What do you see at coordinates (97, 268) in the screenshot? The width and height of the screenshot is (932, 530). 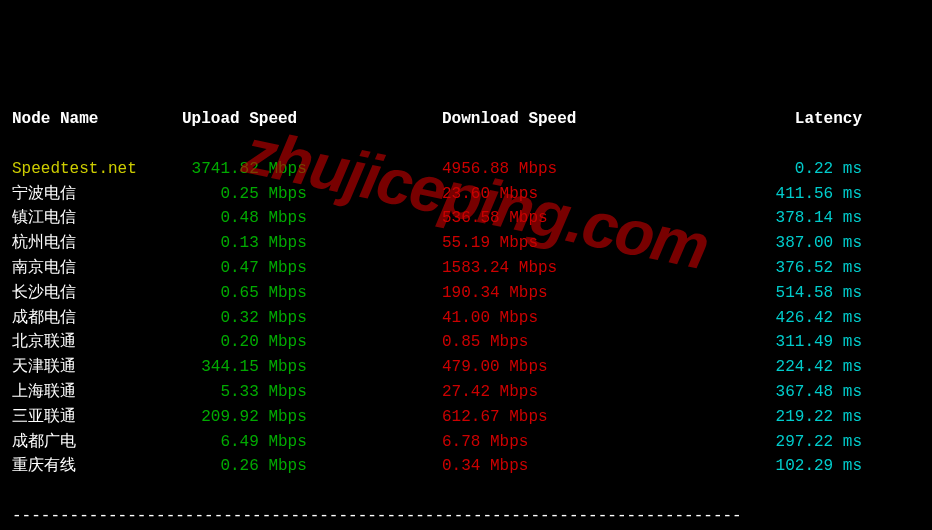 I see `node-name: 南京电信` at bounding box center [97, 268].